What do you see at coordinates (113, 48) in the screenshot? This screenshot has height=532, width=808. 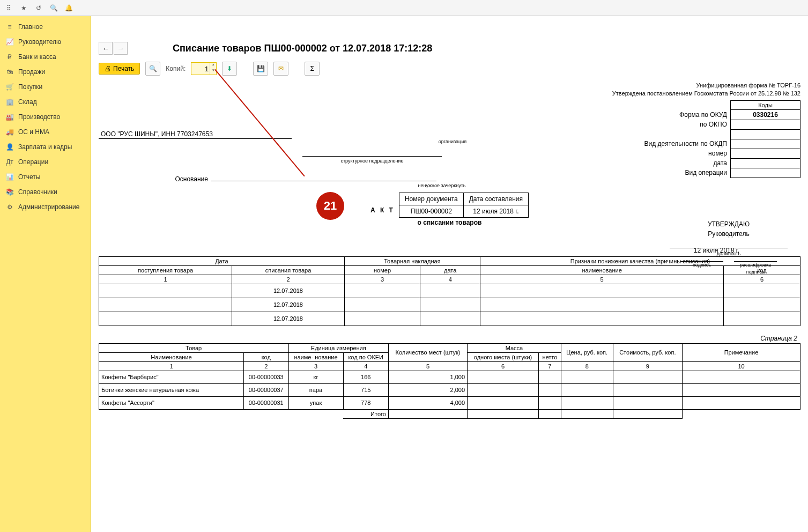 I see `nav-arrows: ← →` at bounding box center [113, 48].